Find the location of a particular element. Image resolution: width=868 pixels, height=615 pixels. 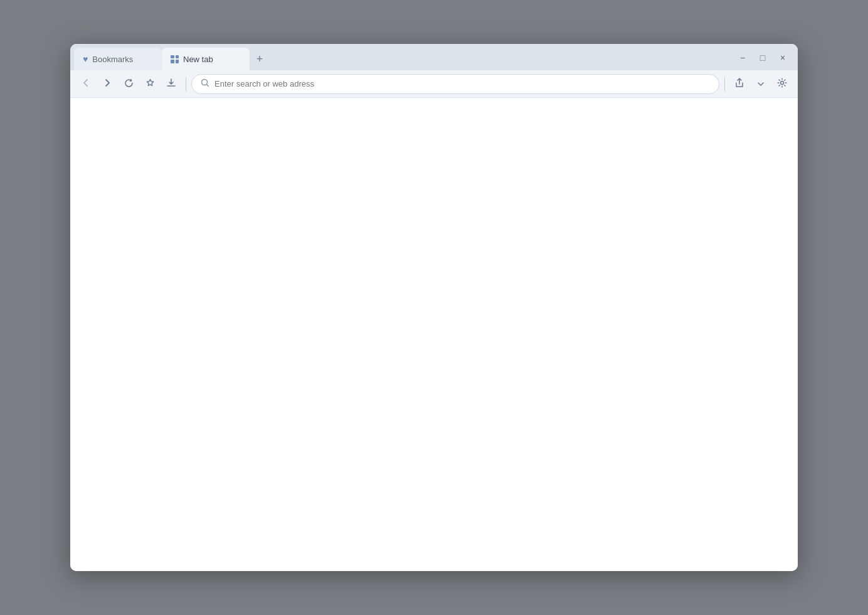

maximize-button: □ is located at coordinates (763, 58).